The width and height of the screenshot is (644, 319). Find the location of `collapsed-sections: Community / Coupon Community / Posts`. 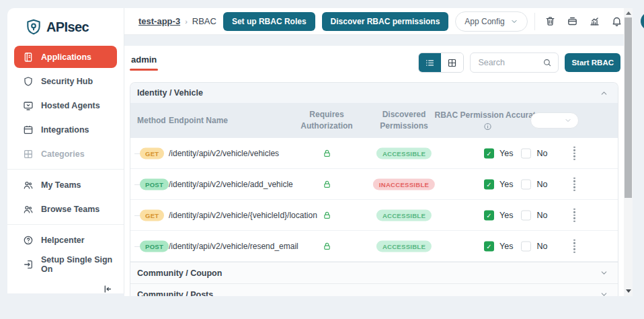

collapsed-sections: Community / Coupon Community / Posts is located at coordinates (374, 279).